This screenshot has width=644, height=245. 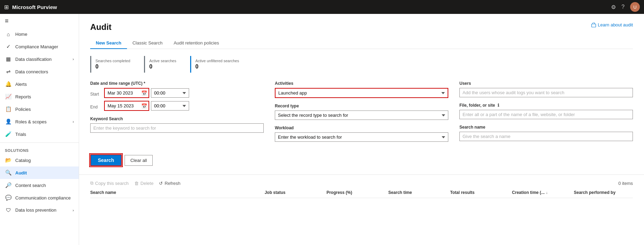 I want to click on audit-icon: 🔍, so click(x=8, y=173).